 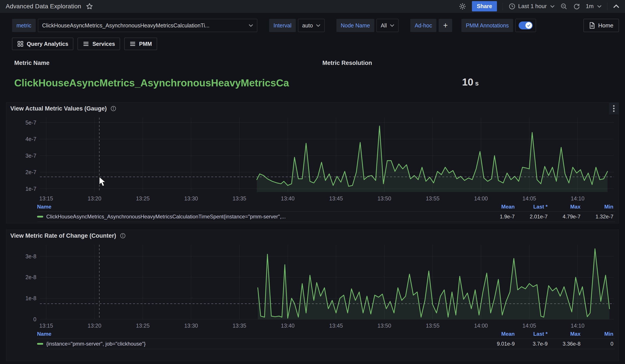 I want to click on svg-text: 14:00, so click(x=481, y=326).